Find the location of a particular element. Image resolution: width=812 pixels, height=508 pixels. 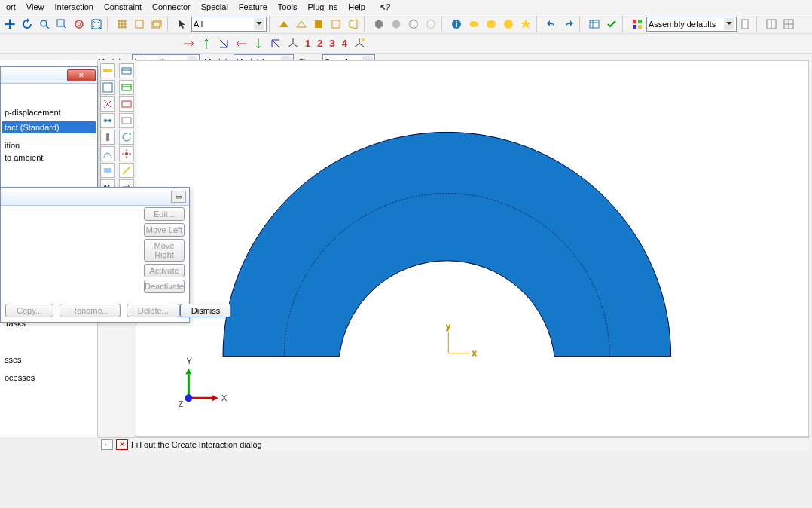

list-item-selected: tact (Standard) is located at coordinates (49, 127).